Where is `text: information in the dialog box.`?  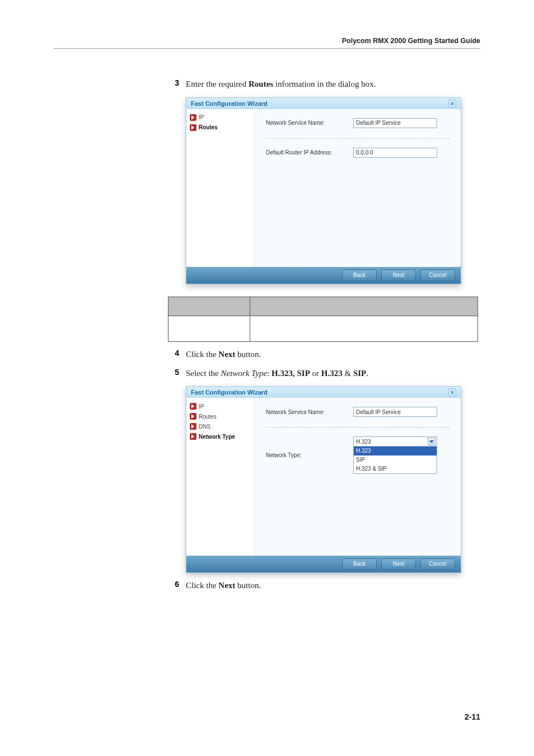
text: information in the dialog box. is located at coordinates (325, 84).